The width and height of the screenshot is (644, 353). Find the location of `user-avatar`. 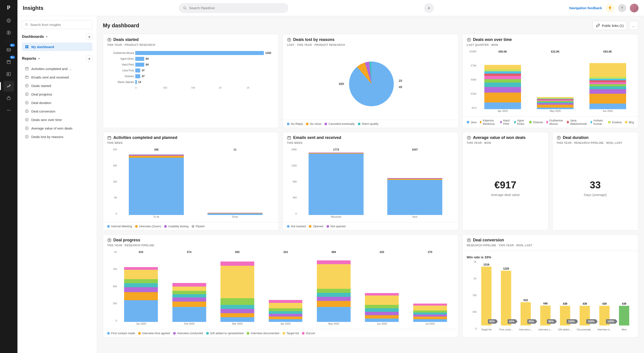

user-avatar is located at coordinates (634, 8).